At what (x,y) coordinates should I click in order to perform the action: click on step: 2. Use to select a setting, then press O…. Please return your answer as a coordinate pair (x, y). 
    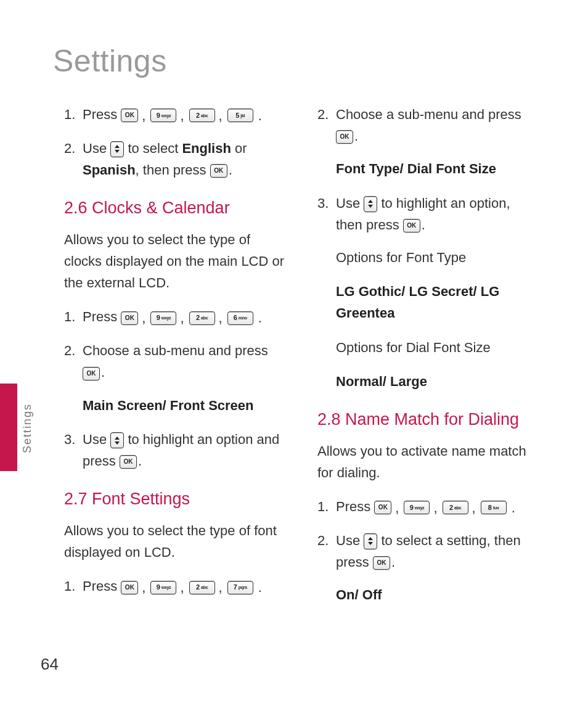
    Looking at the image, I should click on (428, 551).